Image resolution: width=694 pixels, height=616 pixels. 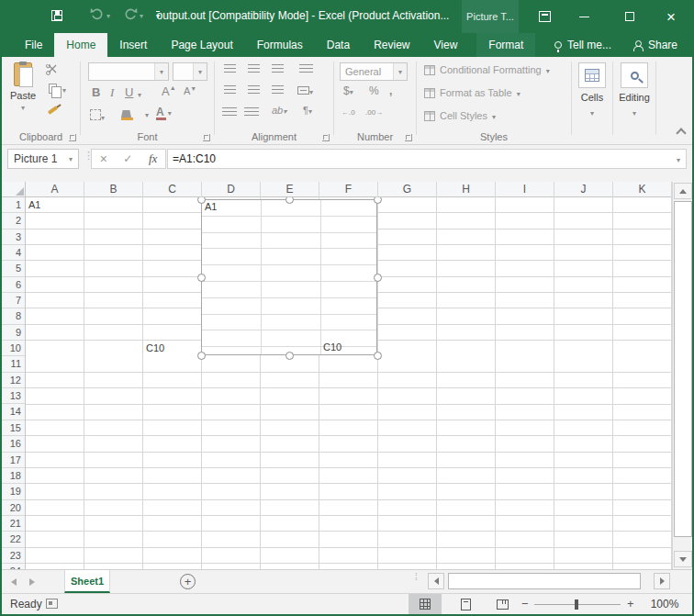 What do you see at coordinates (634, 75) in the screenshot?
I see `editing-button` at bounding box center [634, 75].